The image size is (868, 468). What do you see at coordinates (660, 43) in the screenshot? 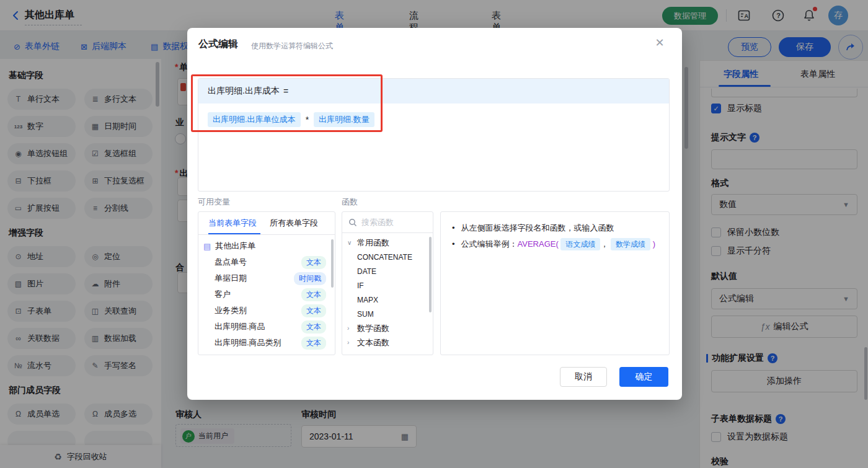
I see `close-icon: ✕` at bounding box center [660, 43].